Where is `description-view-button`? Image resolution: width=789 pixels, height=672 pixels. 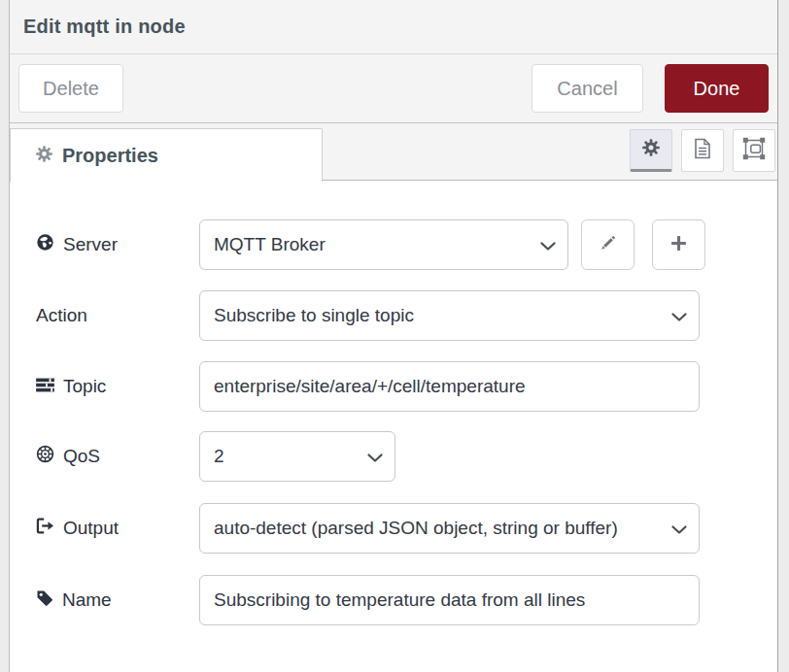
description-view-button is located at coordinates (703, 151).